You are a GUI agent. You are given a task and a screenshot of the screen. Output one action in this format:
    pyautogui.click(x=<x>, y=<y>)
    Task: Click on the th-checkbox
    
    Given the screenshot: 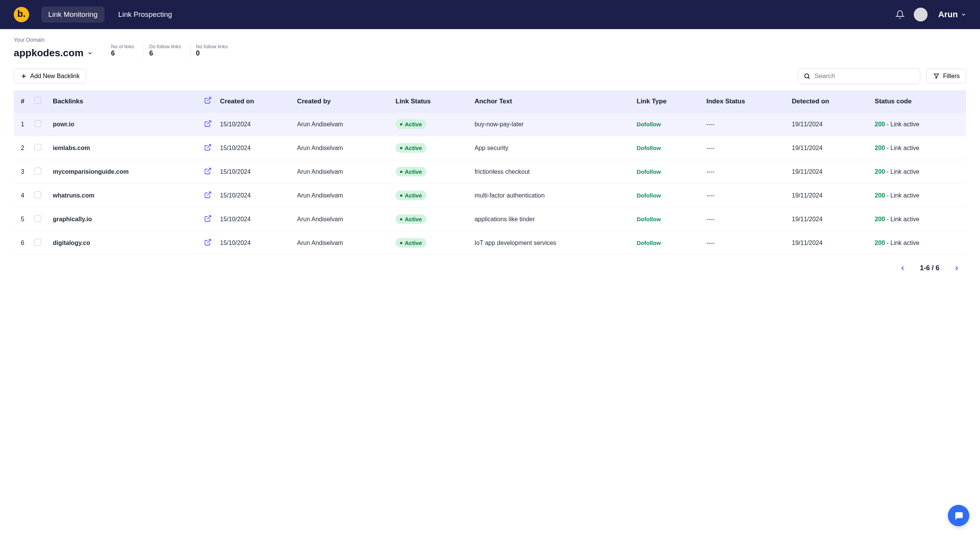 What is the action you would take?
    pyautogui.click(x=40, y=101)
    